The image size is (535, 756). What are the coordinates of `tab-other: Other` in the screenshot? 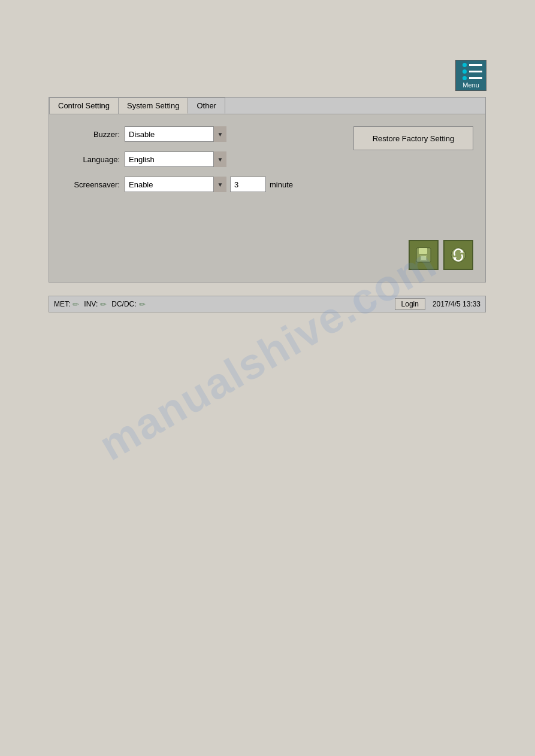 It's located at (206, 105).